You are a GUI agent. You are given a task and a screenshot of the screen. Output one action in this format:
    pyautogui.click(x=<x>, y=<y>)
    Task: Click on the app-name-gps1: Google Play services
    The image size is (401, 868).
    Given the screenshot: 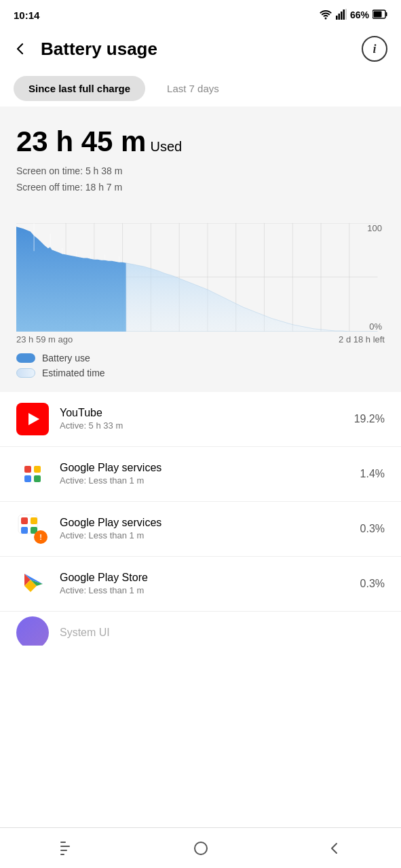 What is the action you would take?
    pyautogui.click(x=205, y=468)
    